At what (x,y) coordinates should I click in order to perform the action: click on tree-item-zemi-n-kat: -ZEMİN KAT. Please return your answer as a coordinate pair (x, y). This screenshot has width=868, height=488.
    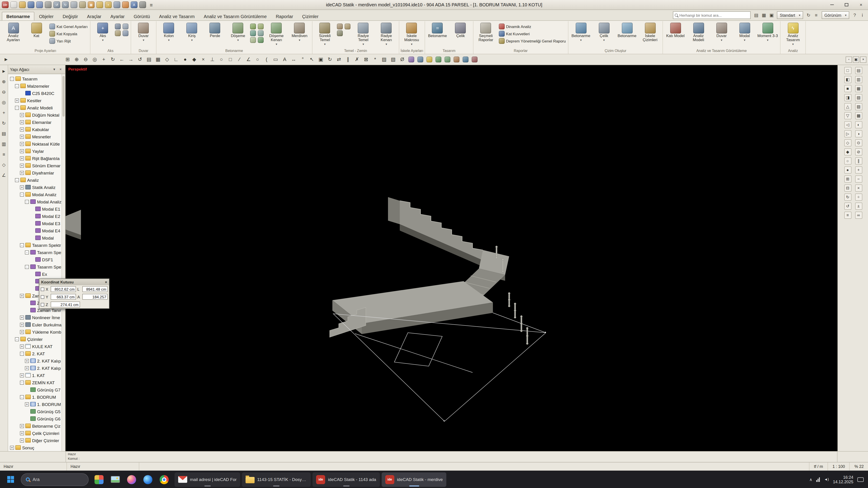
    Looking at the image, I should click on (36, 383).